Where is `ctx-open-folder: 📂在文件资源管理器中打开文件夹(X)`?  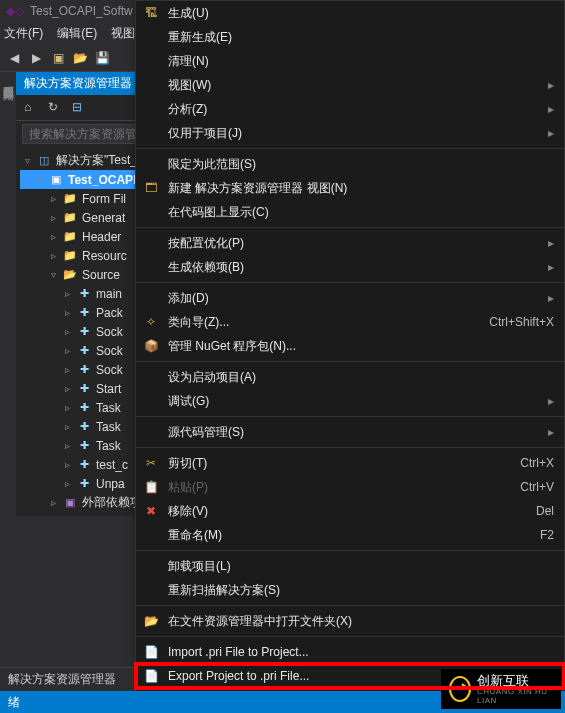 ctx-open-folder: 📂在文件资源管理器中打开文件夹(X) is located at coordinates (350, 621).